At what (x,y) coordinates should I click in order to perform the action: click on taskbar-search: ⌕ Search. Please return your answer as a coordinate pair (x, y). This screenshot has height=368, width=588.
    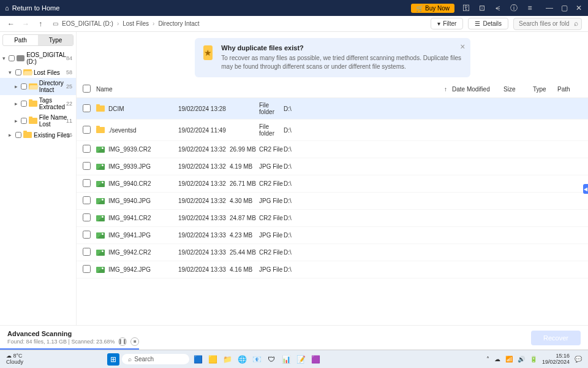
    Looking at the image, I should click on (156, 359).